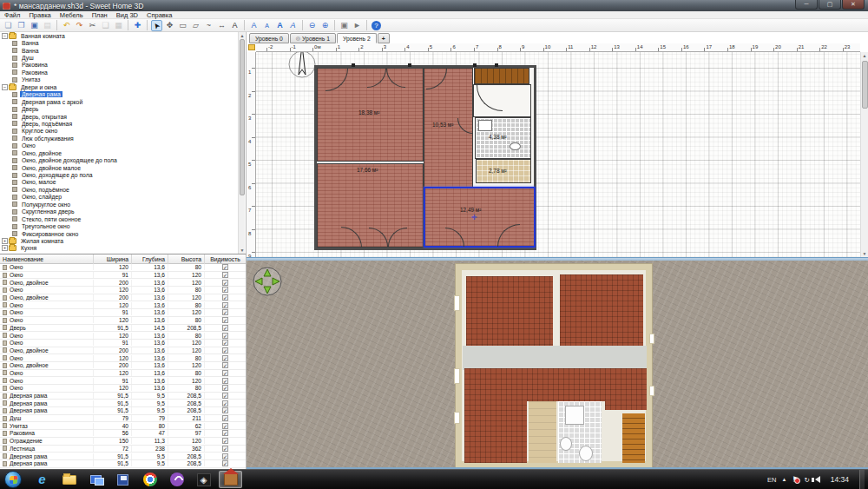 The width and height of the screenshot is (868, 489). Describe the element at coordinates (242, 36) in the screenshot. I see `scroll-up-icon: ▲` at that location.